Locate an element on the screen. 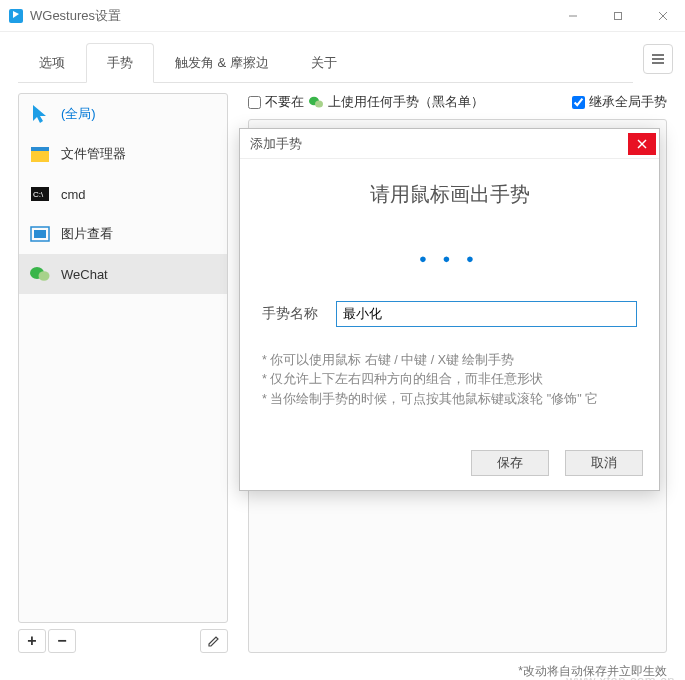  sidebar-item-label: 图片查看 is located at coordinates (87, 234).